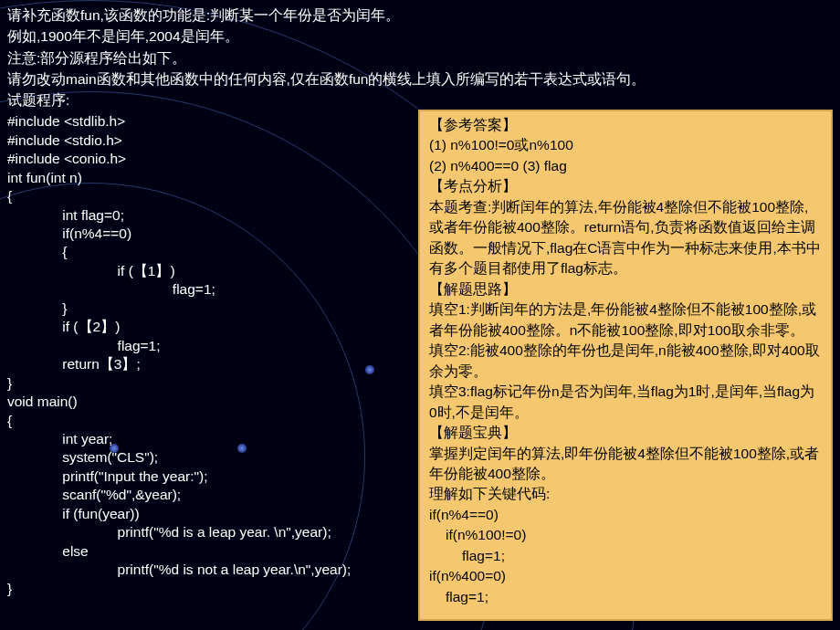 The image size is (840, 630). I want to click on code-line: if (fun(year)), so click(73, 513).